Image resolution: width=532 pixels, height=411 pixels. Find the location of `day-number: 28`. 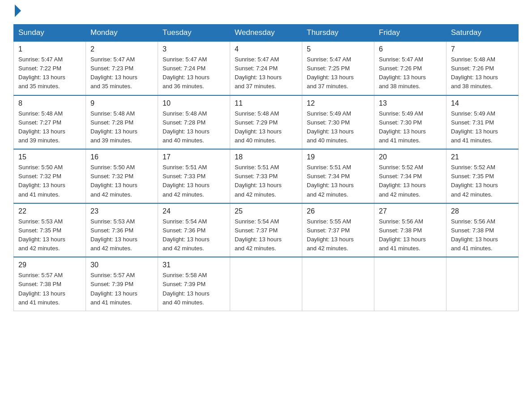

day-number: 28 is located at coordinates (482, 211).